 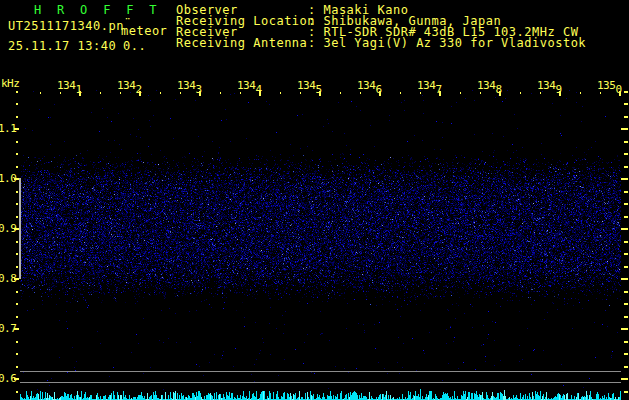 I want to click on y-axis-unit-label: kHz, so click(x=10, y=84).